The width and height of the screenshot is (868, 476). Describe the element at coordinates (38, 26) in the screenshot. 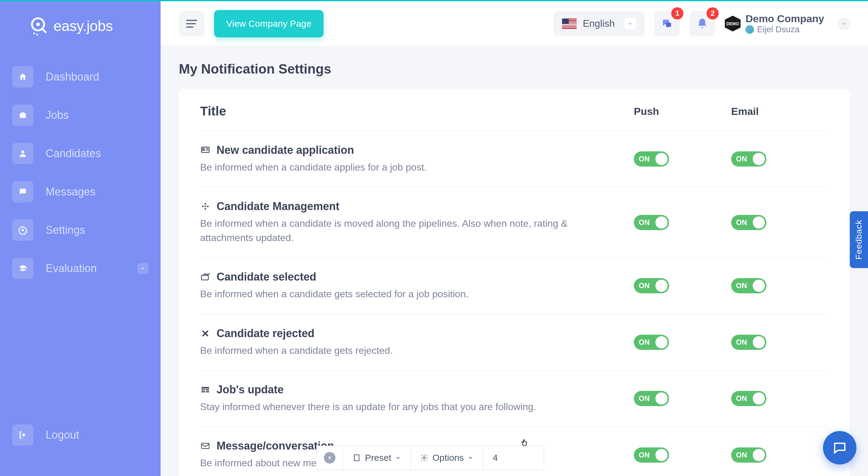

I see `logo-icon` at that location.